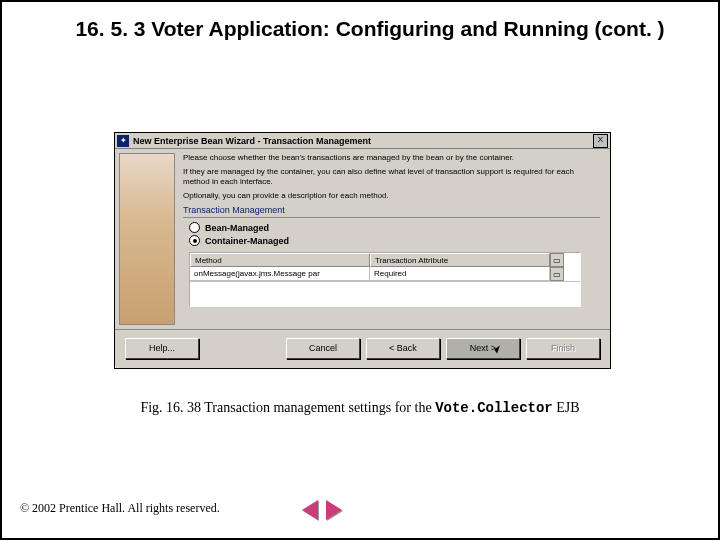 The image size is (720, 540). Describe the element at coordinates (460, 274) in the screenshot. I see `cell-attribute: Required` at that location.